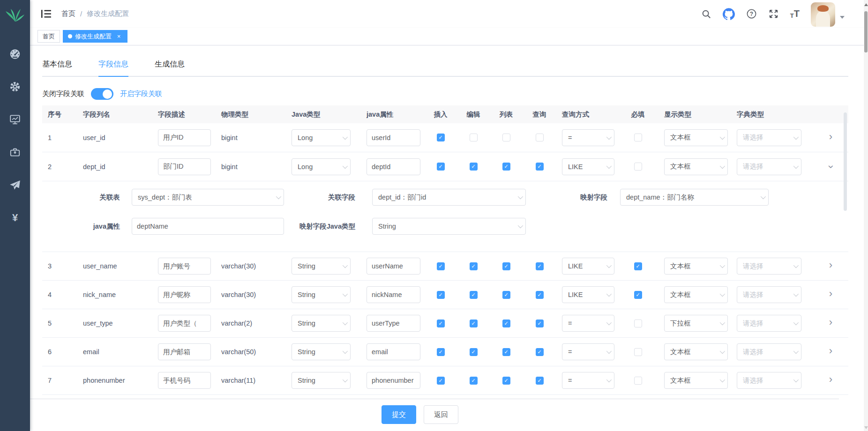 This screenshot has height=431, width=868. I want to click on expand-java-attr-input, so click(208, 226).